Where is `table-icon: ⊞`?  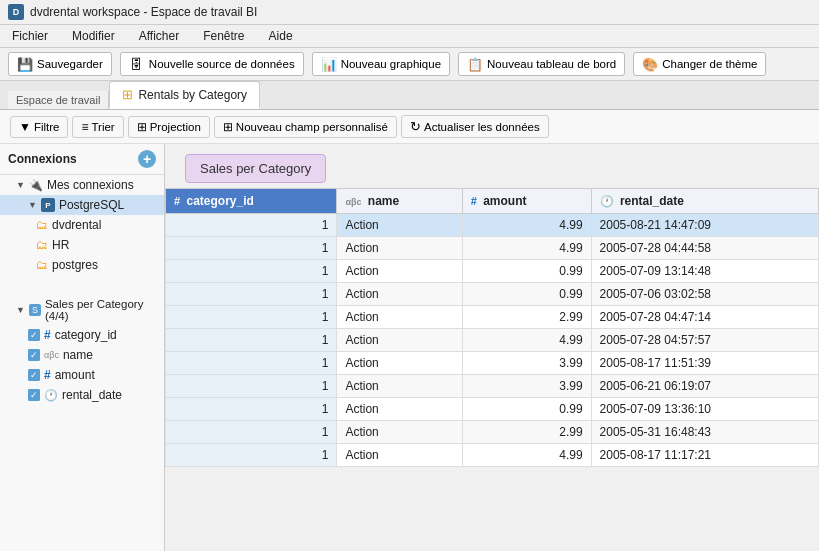 table-icon: ⊞ is located at coordinates (128, 94).